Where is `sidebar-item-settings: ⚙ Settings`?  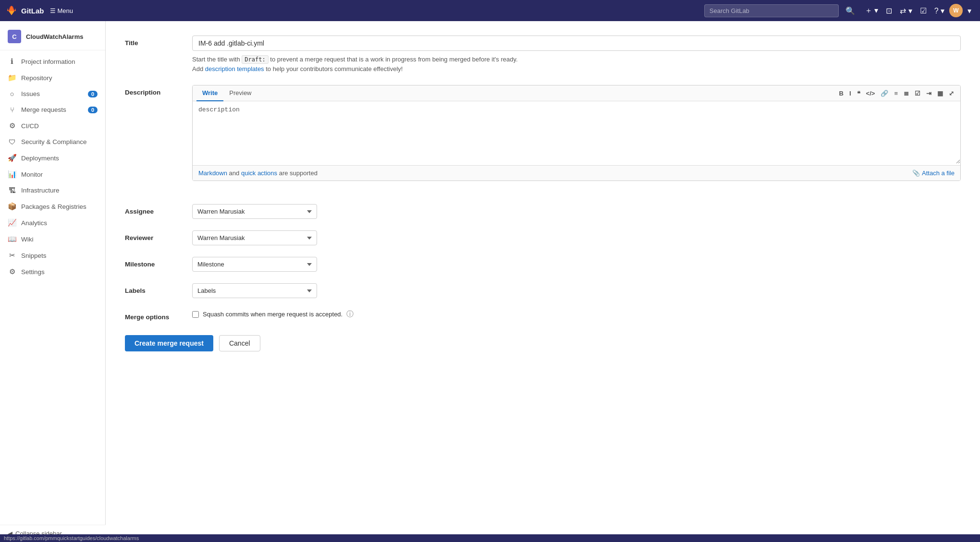
sidebar-item-settings: ⚙ Settings is located at coordinates (53, 272).